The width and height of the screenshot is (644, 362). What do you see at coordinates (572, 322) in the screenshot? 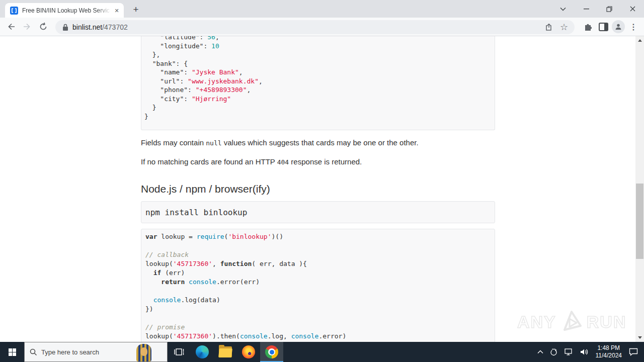
I see `anyrun-play-logo-icon` at bounding box center [572, 322].